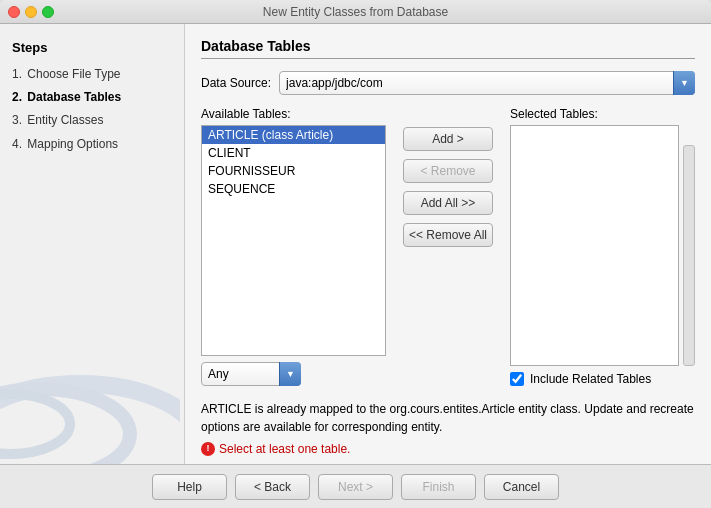 The height and width of the screenshot is (508, 711). What do you see at coordinates (190, 487) in the screenshot?
I see `help-button: Help` at bounding box center [190, 487].